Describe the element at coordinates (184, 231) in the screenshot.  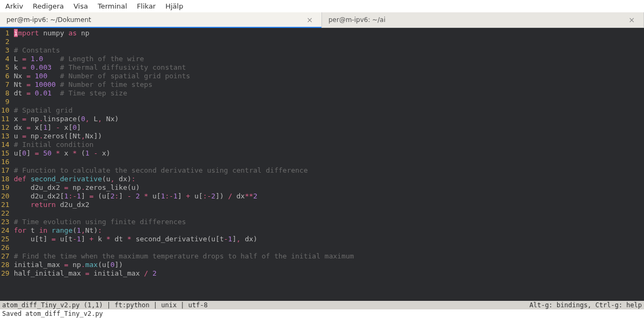
I see `code-line: for t in range(1,Nt):` at that location.